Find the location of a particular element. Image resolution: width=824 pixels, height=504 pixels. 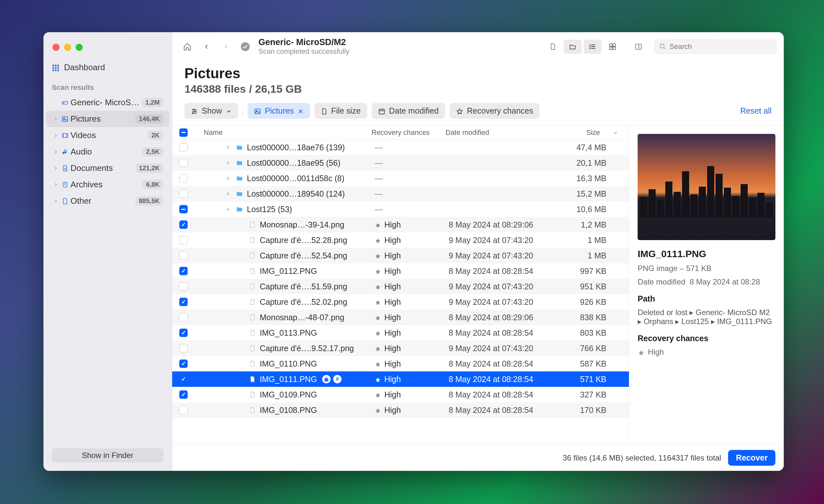

file-row: Monosnap…-48-07.png High 8 May 2024 at 0… is located at coordinates (401, 317).